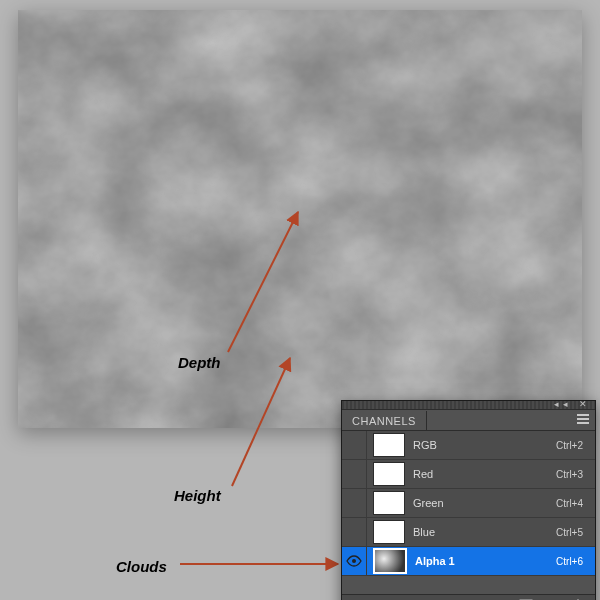  I want to click on channel-row-red: RedCtrl+3, so click(468, 474).